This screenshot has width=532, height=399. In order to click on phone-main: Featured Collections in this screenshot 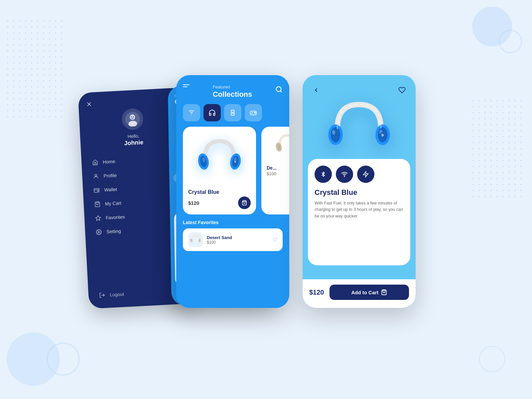, I will do `click(233, 192)`.